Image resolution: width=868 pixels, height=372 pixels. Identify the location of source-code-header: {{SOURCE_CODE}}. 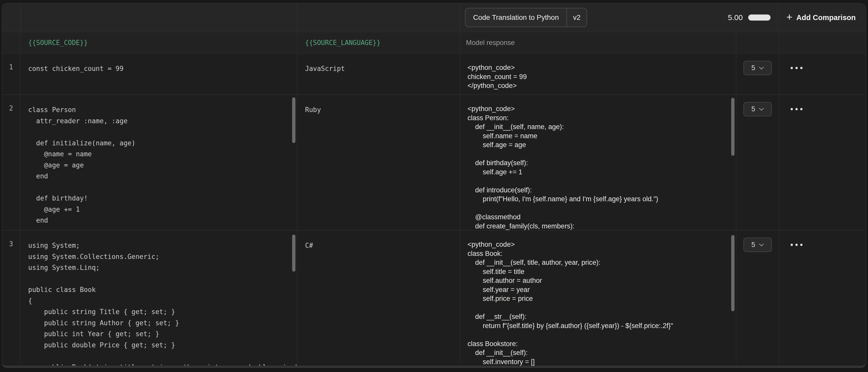
(159, 42).